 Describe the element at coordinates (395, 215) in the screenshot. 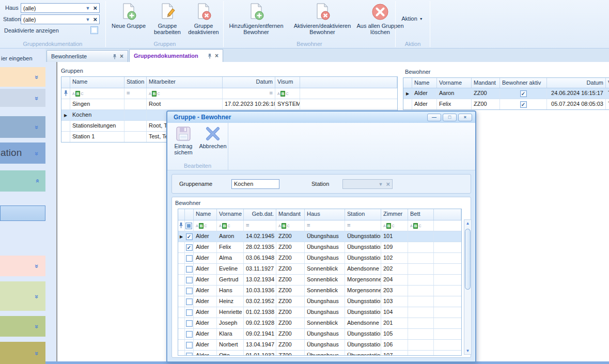

I see `column-header-zimmer: Zimmer` at that location.